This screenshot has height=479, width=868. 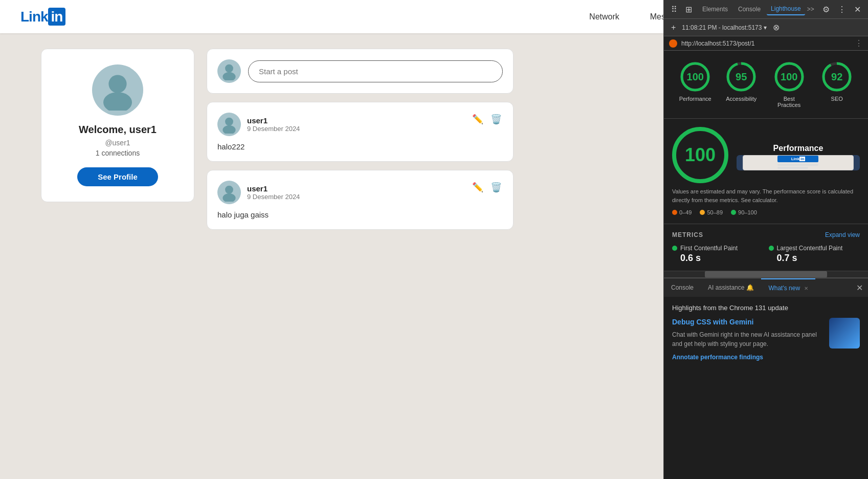 What do you see at coordinates (748, 212) in the screenshot?
I see `legend-green-label: 90–100` at bounding box center [748, 212].